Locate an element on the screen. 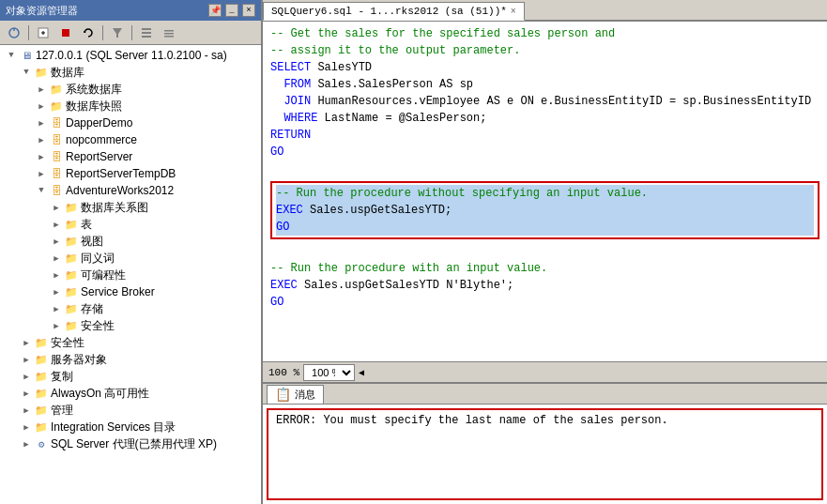 The width and height of the screenshot is (827, 504). code-line-comment2: -- Run the procedure with an input value… is located at coordinates (544, 268).